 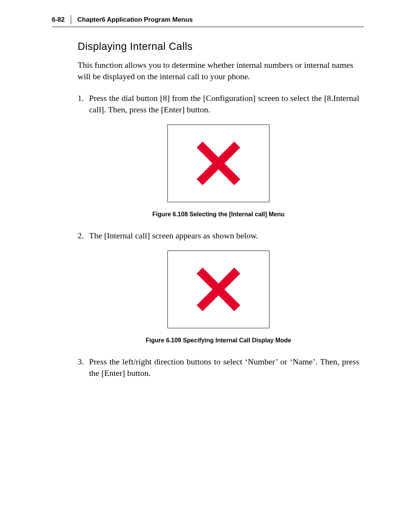 I want to click on step-text: Press the dial button [8] from the [Conf…, so click(x=224, y=104).